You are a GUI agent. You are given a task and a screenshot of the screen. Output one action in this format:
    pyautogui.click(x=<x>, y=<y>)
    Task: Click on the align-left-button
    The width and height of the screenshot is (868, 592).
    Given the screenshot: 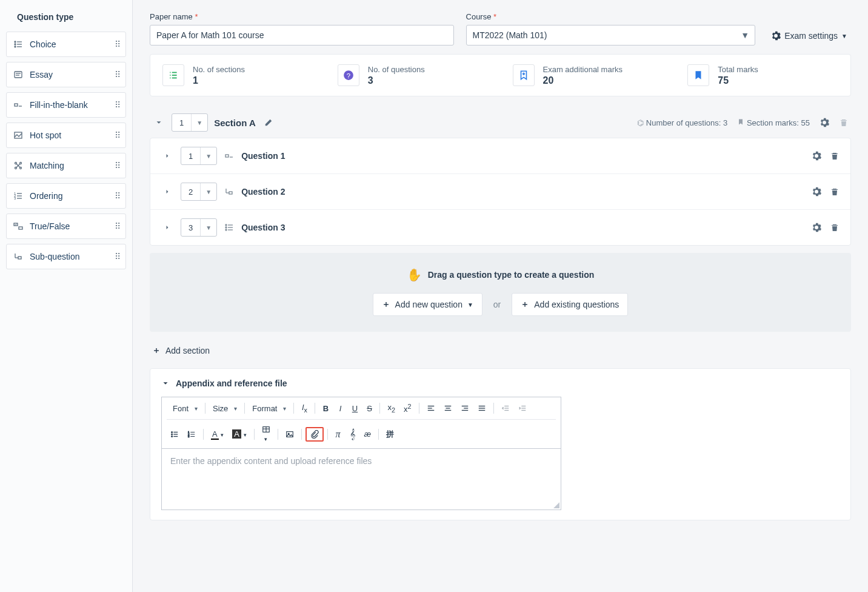 What is the action you would take?
    pyautogui.click(x=431, y=408)
    